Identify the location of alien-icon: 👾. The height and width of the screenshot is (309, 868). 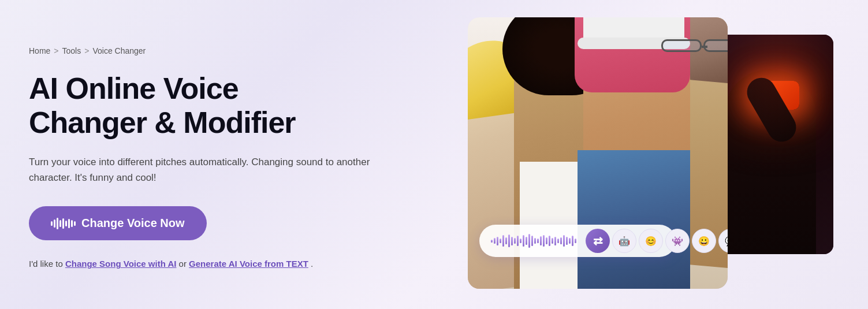
(677, 241).